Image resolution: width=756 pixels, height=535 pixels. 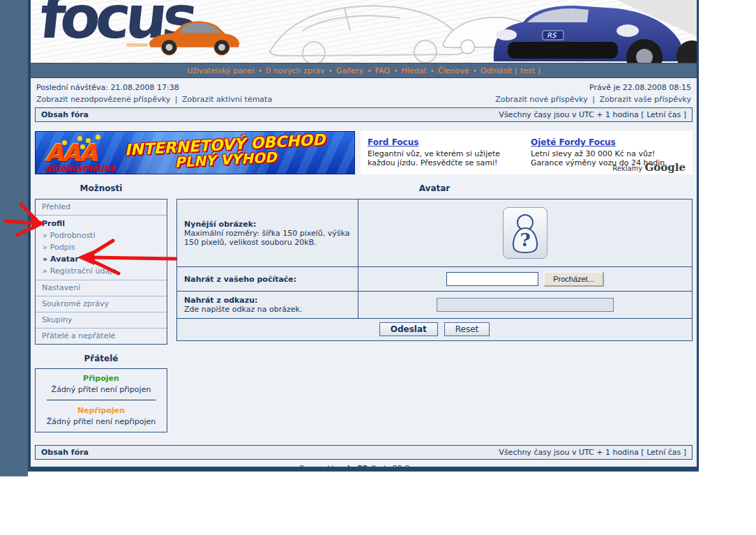 What do you see at coordinates (492, 279) in the screenshot?
I see `upload-file-input` at bounding box center [492, 279].